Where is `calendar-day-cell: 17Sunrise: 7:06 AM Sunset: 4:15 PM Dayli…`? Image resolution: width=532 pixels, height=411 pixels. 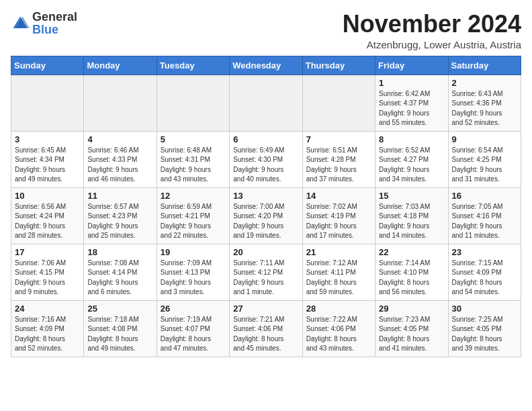
calendar-day-cell: 17Sunrise: 7:06 AM Sunset: 4:15 PM Dayli… is located at coordinates (48, 272).